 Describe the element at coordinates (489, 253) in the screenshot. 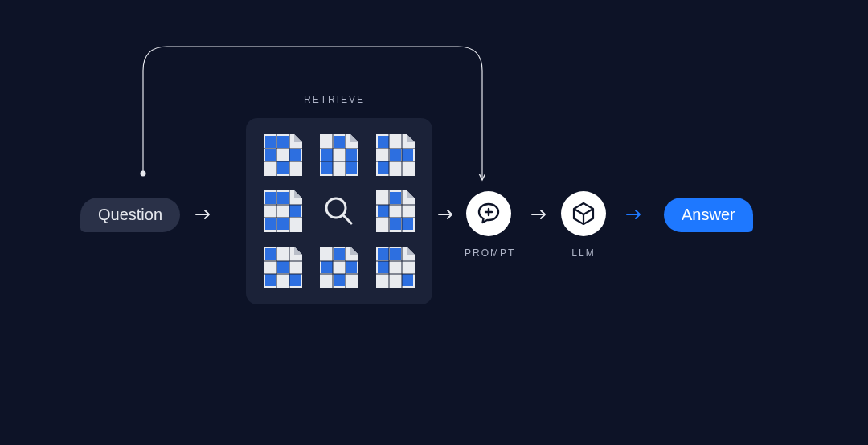

I see `prompt-label: PROMPT` at that location.